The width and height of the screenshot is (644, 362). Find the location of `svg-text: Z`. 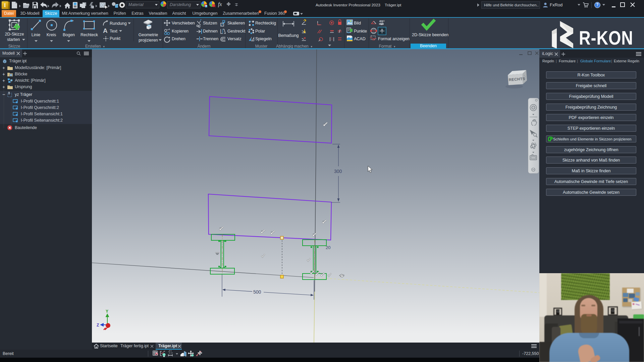

svg-text: Z is located at coordinates (98, 325).